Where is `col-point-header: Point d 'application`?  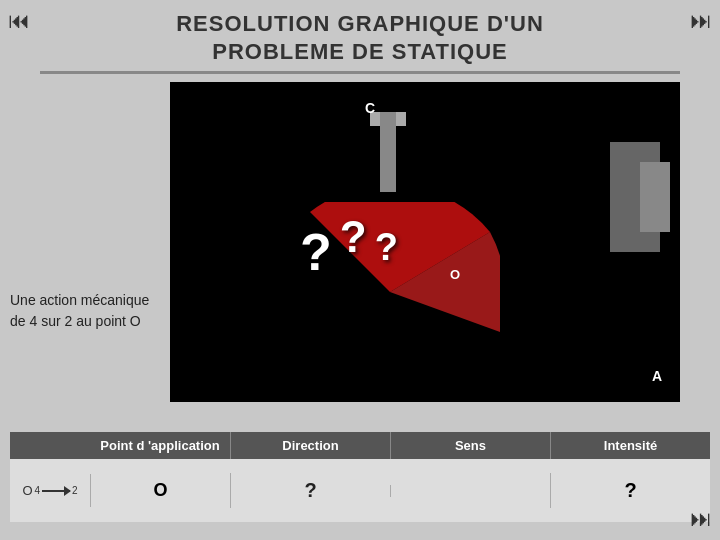
col-point-header: Point d 'application is located at coordinates (160, 446).